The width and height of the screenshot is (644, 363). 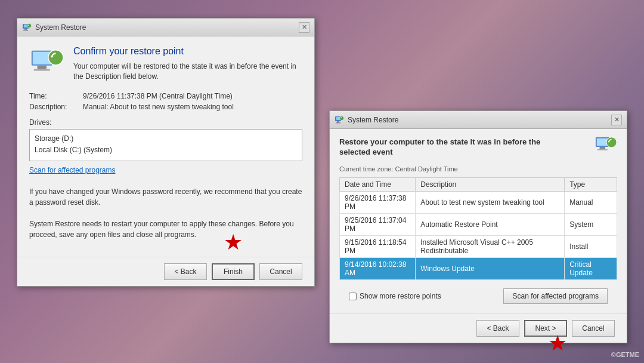 I want to click on dialog2-button-bar: < Back Next > Cancel, so click(x=478, y=328).